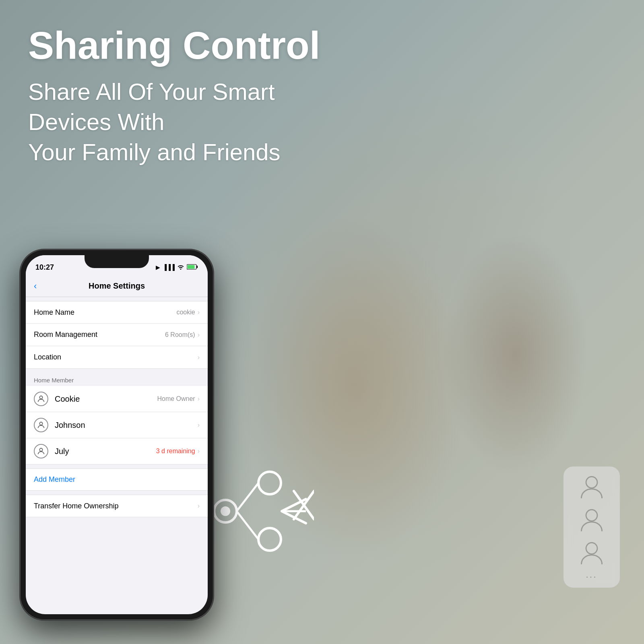 Image resolution: width=644 pixels, height=644 pixels. Describe the element at coordinates (45, 267) in the screenshot. I see `status-time: 10:27` at that location.